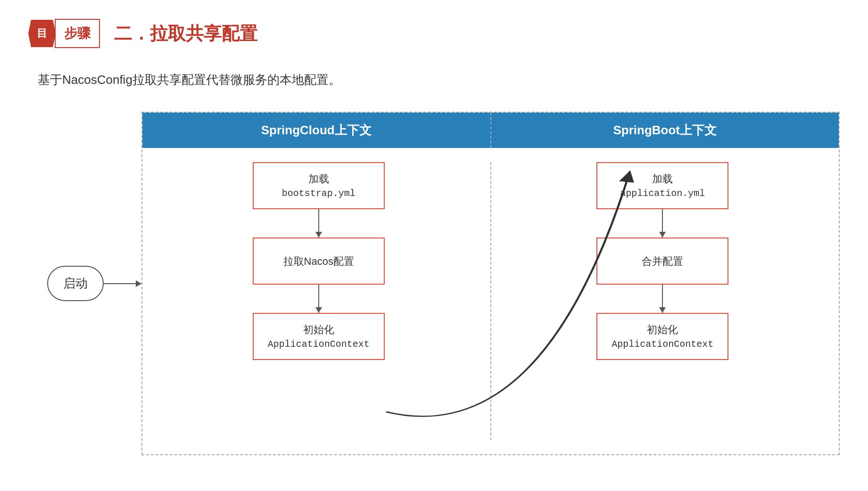 Image resolution: width=868 pixels, height=491 pixels. I want to click on left-box-1: 加载 bootstrap.yml, so click(319, 186).